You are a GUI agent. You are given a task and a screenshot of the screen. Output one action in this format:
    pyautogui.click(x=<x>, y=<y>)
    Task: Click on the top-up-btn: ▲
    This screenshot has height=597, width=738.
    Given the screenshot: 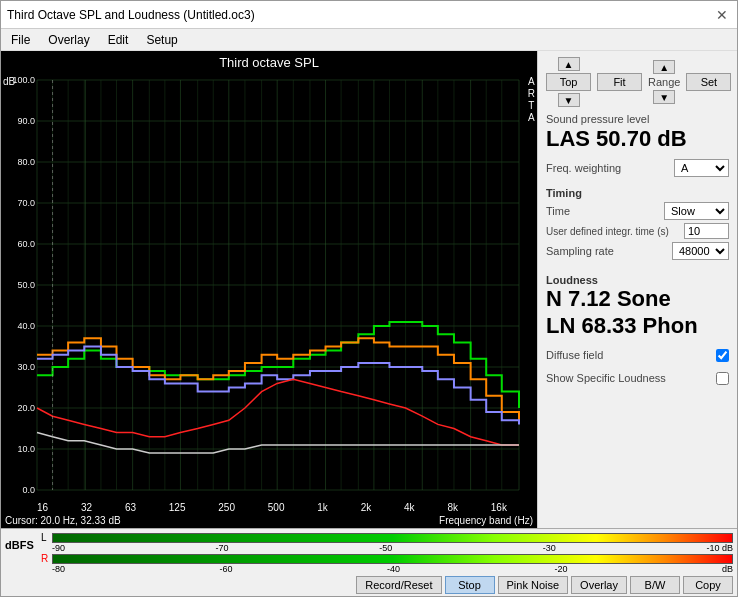 What is the action you would take?
    pyautogui.click(x=569, y=64)
    